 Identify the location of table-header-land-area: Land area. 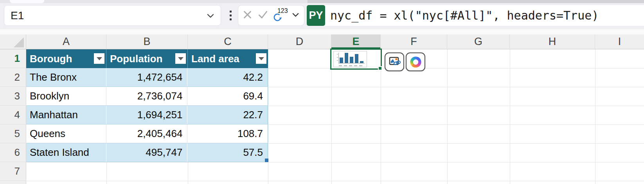
(228, 59).